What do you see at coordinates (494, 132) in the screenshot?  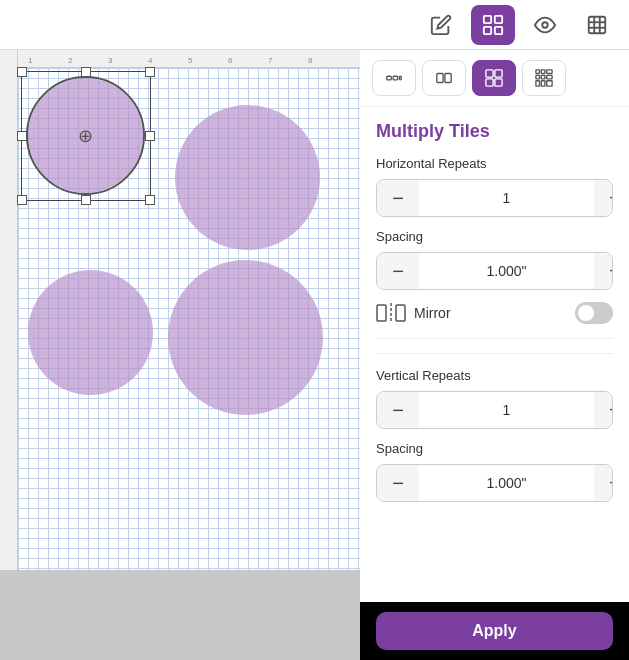 I see `panel-title: Multiply Tiles` at bounding box center [494, 132].